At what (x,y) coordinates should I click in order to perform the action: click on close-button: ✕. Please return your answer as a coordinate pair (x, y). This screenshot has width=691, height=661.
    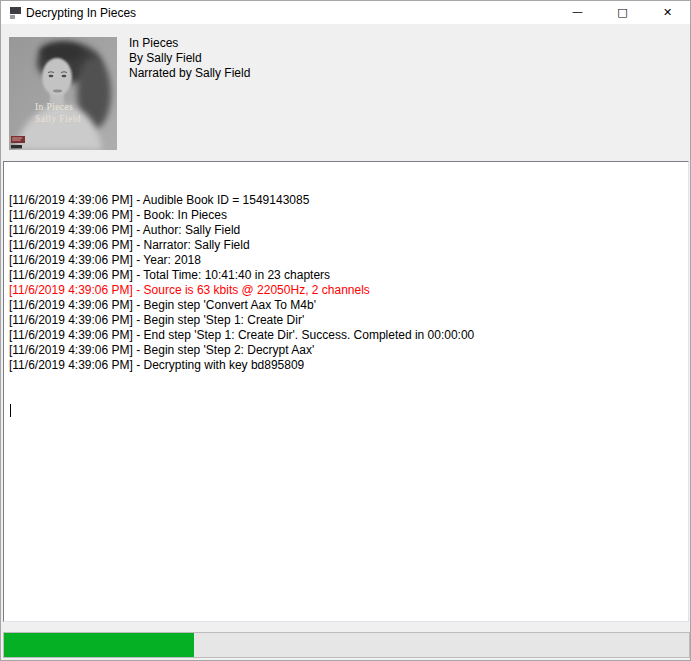
    Looking at the image, I should click on (668, 12).